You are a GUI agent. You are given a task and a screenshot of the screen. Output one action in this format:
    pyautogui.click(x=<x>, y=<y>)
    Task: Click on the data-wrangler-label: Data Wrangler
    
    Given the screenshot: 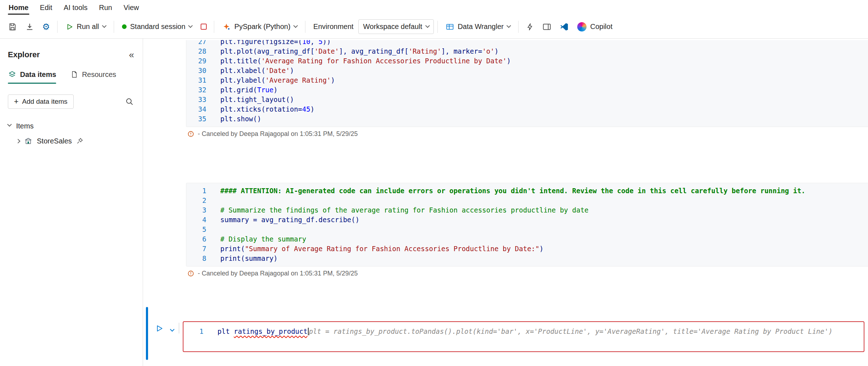 What is the action you would take?
    pyautogui.click(x=481, y=26)
    